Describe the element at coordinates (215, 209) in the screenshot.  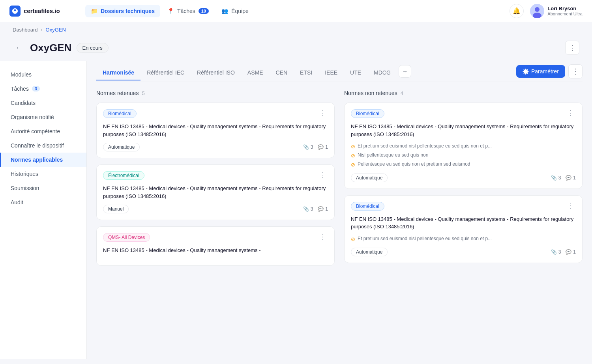
I see `card-2-footer: Manuel 📎 3 💬 1` at that location.